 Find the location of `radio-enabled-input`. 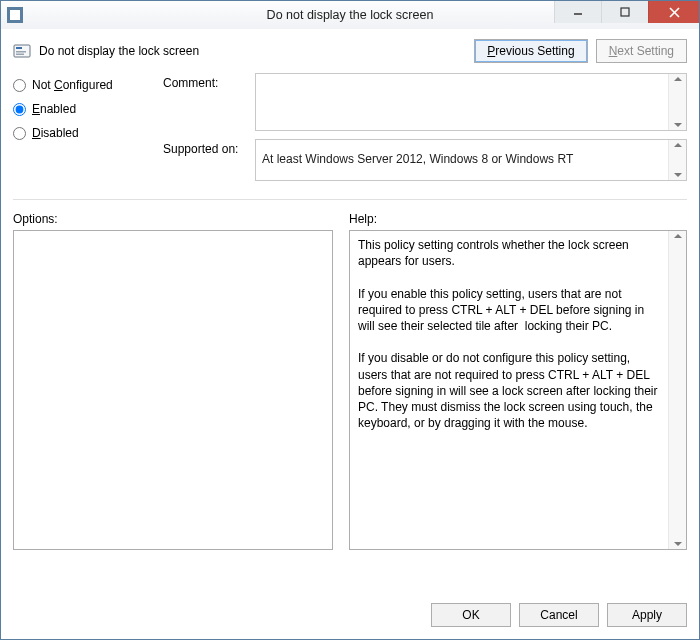

radio-enabled-input is located at coordinates (20, 110).